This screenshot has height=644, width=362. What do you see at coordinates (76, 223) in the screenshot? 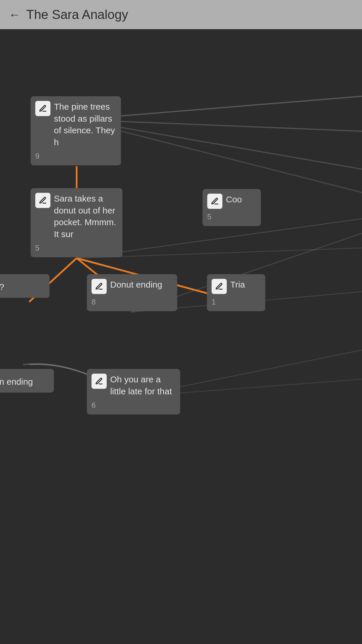
I see `node-sara-donut: Sara takes a donut out of her pocket. Mm…` at bounding box center [76, 223].